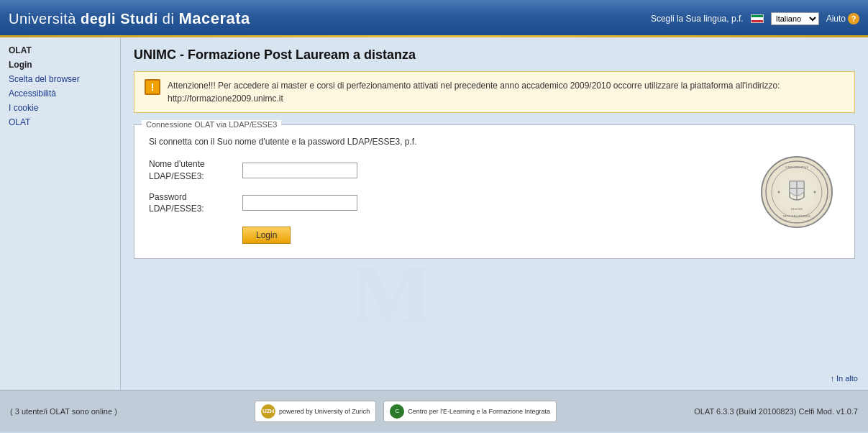 The image size is (868, 433). Describe the element at coordinates (495, 234) in the screenshot. I see `login-button-row: Login` at that location.